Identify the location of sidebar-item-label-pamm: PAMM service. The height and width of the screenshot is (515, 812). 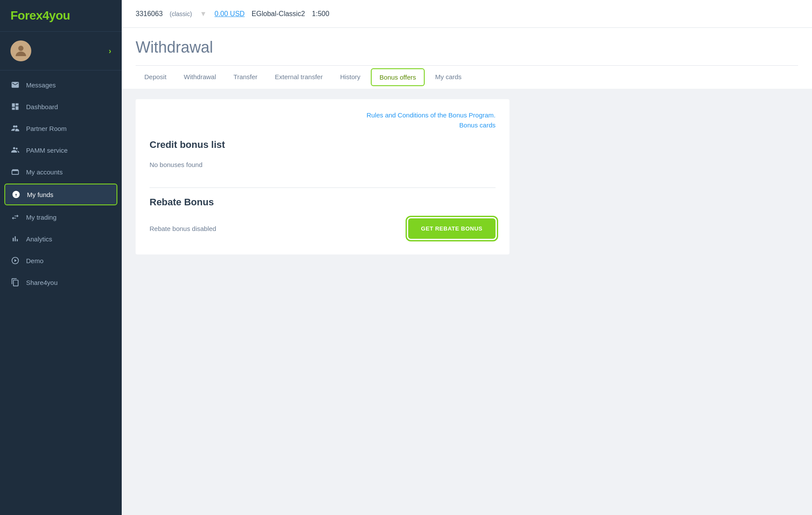
(47, 150).